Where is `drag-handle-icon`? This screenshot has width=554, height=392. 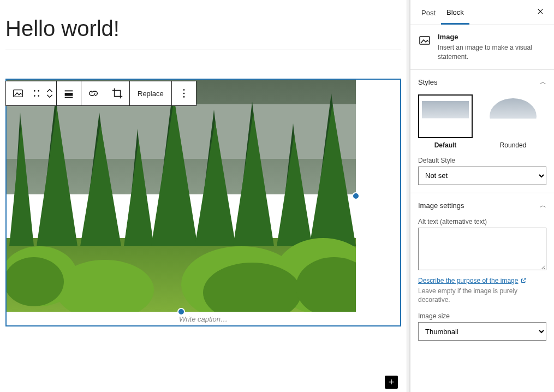
drag-handle-icon is located at coordinates (37, 93).